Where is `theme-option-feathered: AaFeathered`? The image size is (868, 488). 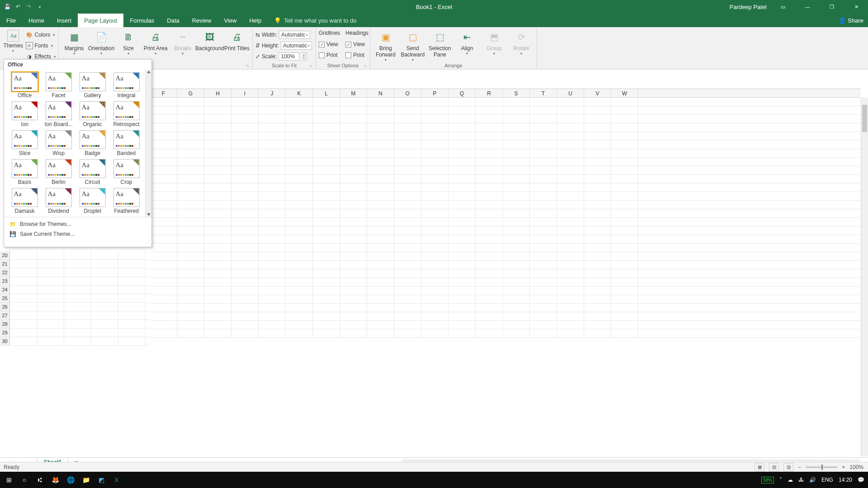
theme-option-feathered: AaFeathered is located at coordinates (127, 201).